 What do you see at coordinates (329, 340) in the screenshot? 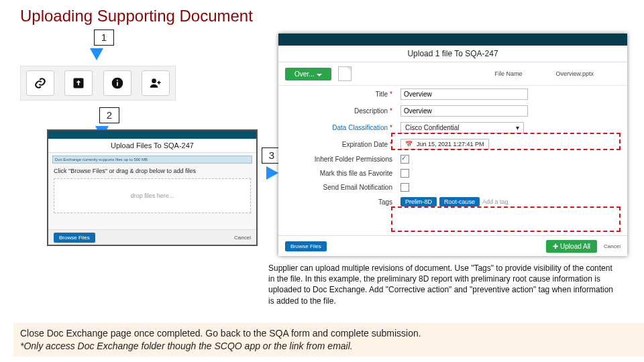
I see `closing-note: Close Doc Exchange page once completed. …` at bounding box center [329, 340].